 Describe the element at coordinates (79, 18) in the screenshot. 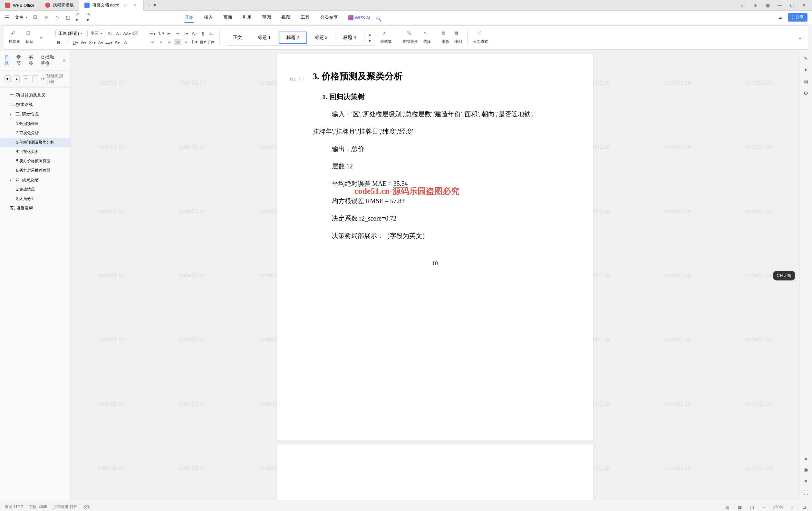

I see `undo-icon: ↶ ▾` at that location.